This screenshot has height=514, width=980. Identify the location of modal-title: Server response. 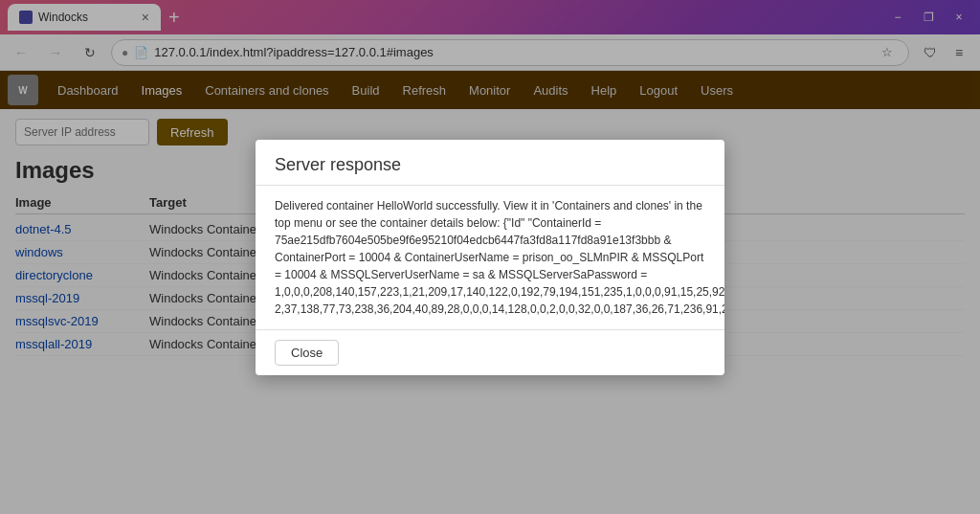
(490, 165).